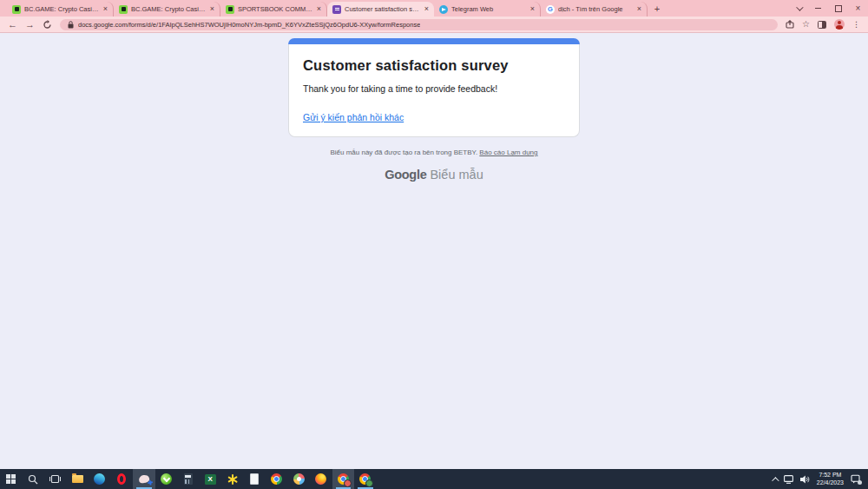 The width and height of the screenshot is (868, 489). I want to click on tab-sportsbook: SPORTSBOOK COMMUNITY SUR ×, so click(274, 9).